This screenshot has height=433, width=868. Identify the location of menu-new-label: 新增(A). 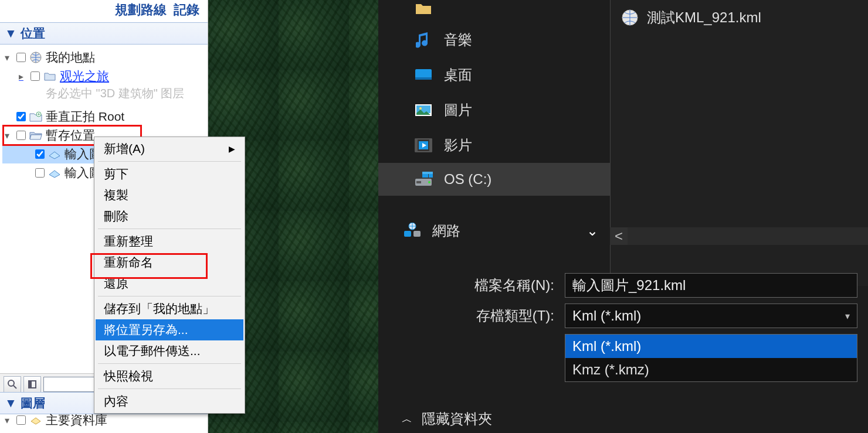
(124, 149).